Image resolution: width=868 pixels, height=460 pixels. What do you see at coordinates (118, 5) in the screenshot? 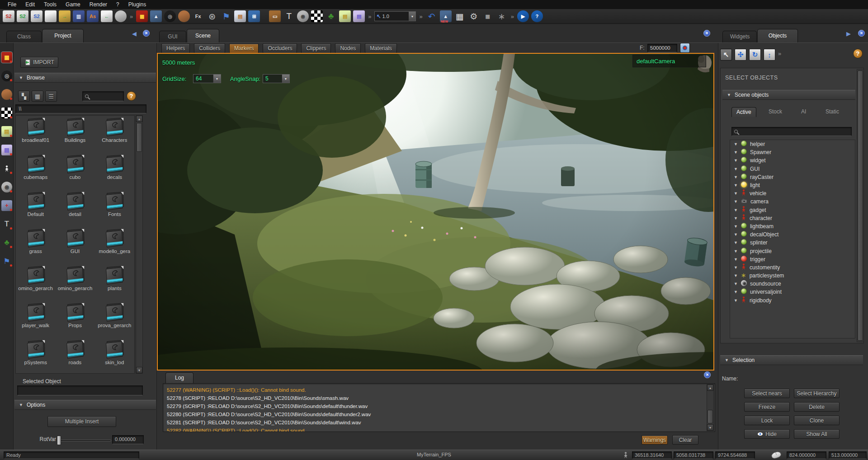
I see `menu-item: ?` at bounding box center [118, 5].